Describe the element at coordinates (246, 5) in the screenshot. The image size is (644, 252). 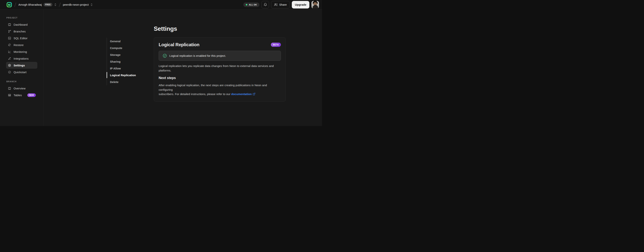
I see `status-dot-icon` at that location.